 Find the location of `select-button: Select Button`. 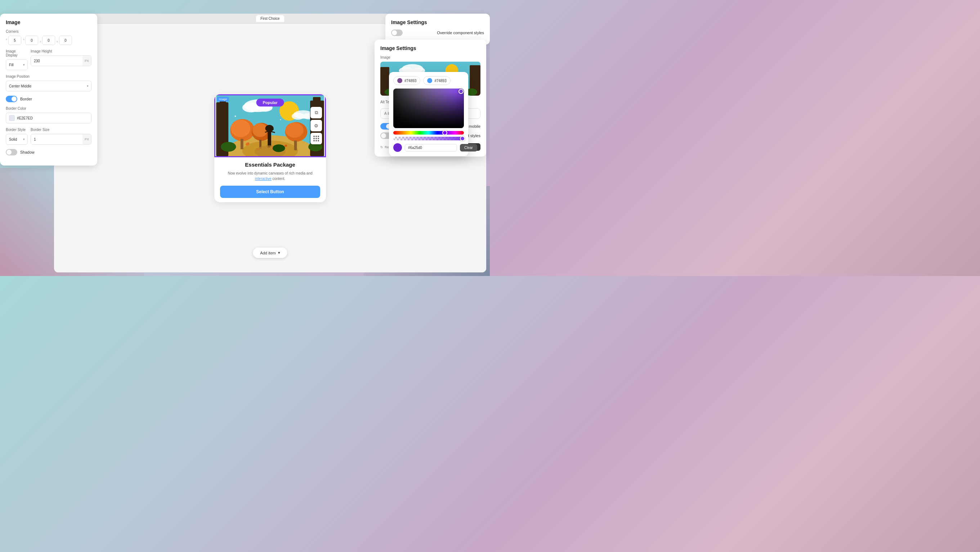

select-button: Select Button is located at coordinates (270, 192).